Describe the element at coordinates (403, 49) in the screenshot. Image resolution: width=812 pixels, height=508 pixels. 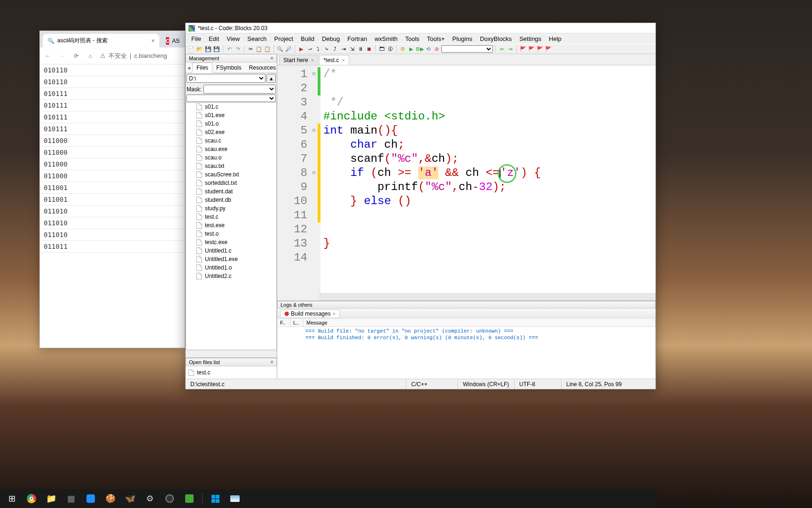
I see `build-icon: ⚙` at that location.